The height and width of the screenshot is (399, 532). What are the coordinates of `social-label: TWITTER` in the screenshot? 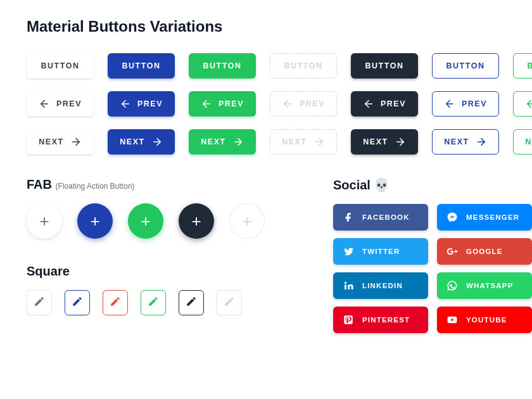 It's located at (381, 251).